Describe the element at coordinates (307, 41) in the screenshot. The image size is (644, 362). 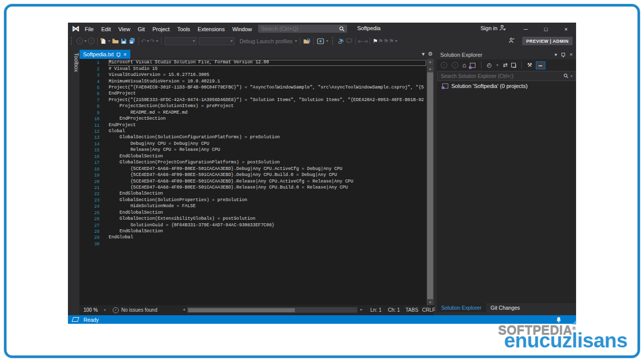
I see `find-in-files-button` at that location.